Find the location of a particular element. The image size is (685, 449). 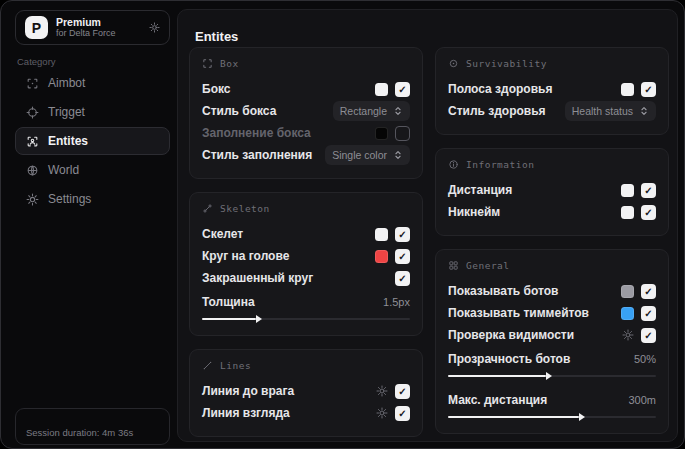

setting-label: Закрашенный круг is located at coordinates (298, 278).